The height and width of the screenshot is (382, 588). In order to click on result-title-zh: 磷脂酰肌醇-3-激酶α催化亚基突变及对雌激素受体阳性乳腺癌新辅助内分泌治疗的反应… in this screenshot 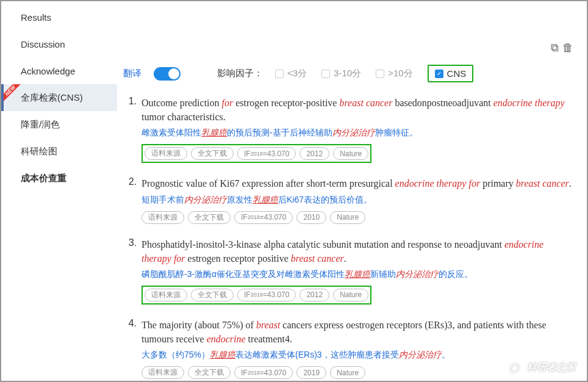, I will do `click(357, 275)`.